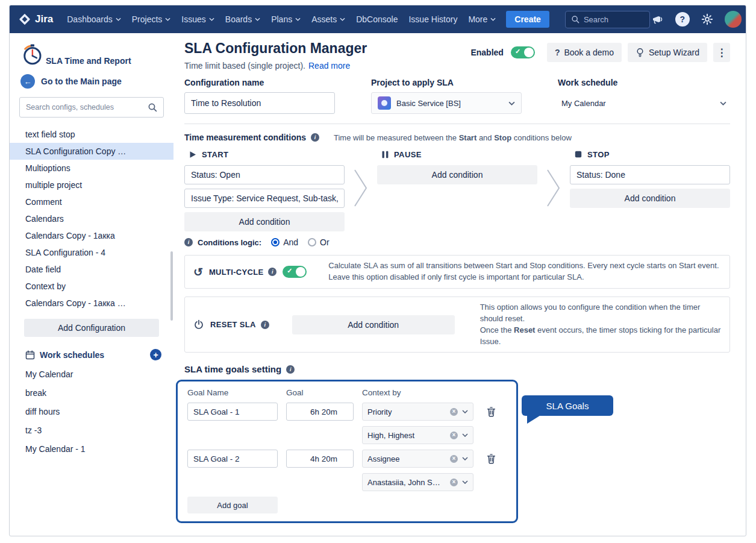 Image resolution: width=756 pixels, height=543 pixels. I want to click on config-item-selected: SLA Configuration Copy …, so click(92, 151).